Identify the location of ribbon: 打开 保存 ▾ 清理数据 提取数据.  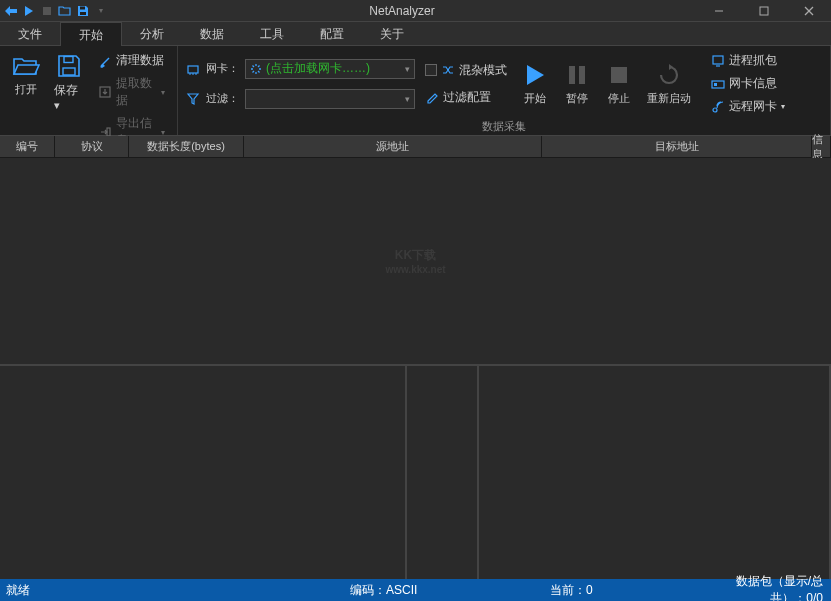
(416, 91).